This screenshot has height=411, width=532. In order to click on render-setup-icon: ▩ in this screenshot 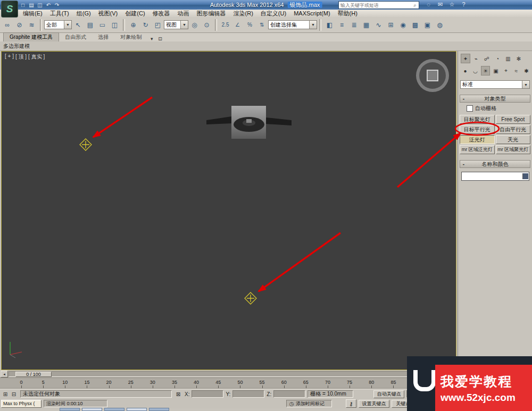, I will do `click(415, 24)`.